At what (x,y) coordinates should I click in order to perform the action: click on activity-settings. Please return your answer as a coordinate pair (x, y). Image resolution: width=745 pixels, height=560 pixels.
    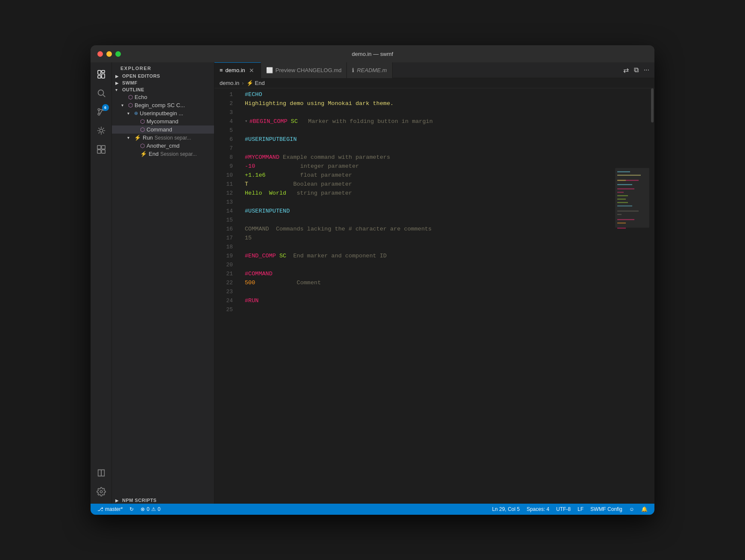
    Looking at the image, I should click on (101, 492).